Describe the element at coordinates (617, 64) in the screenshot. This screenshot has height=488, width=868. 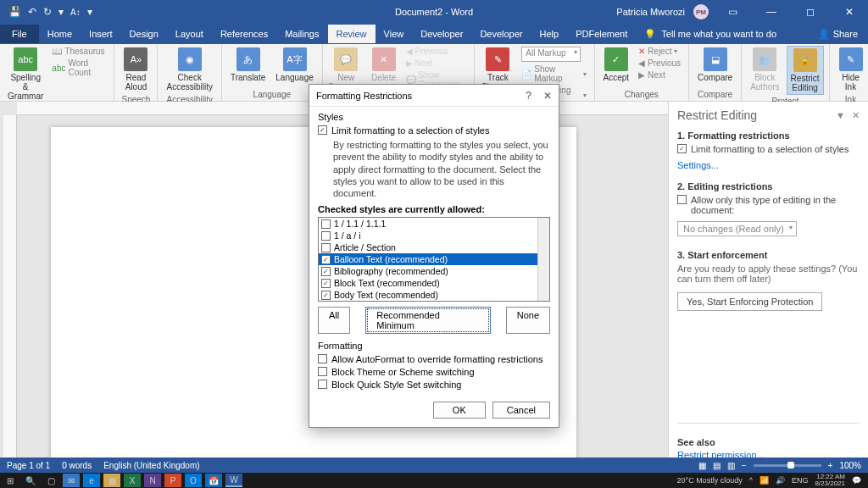
I see `accept-button: ✓Accept` at that location.